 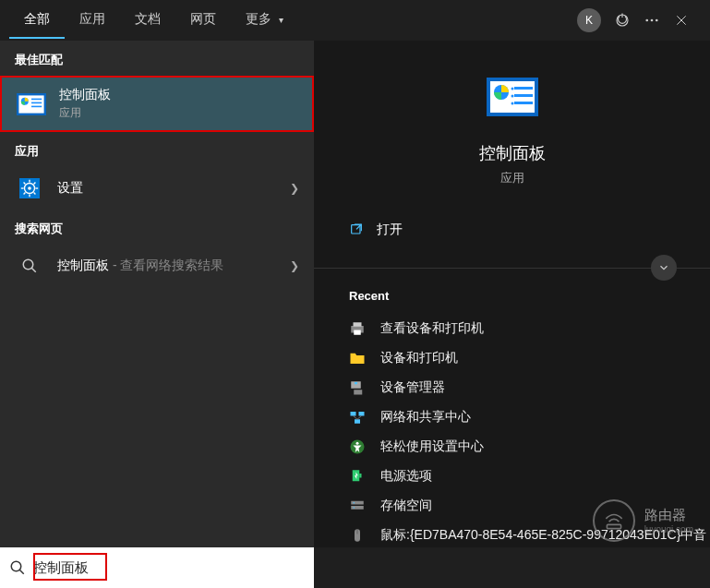 What do you see at coordinates (357, 417) in the screenshot?
I see `network-icon` at bounding box center [357, 417].